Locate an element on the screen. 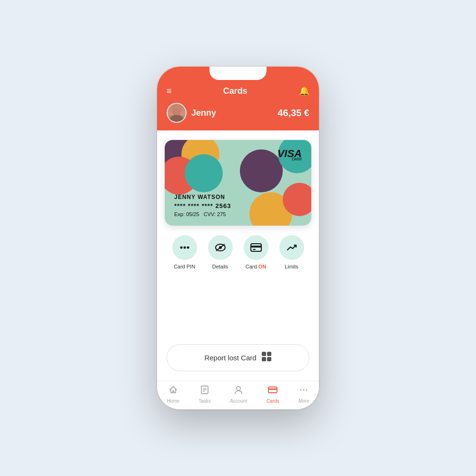 The width and height of the screenshot is (476, 476). card-holder-name: JENNY WATSON is located at coordinates (238, 197).